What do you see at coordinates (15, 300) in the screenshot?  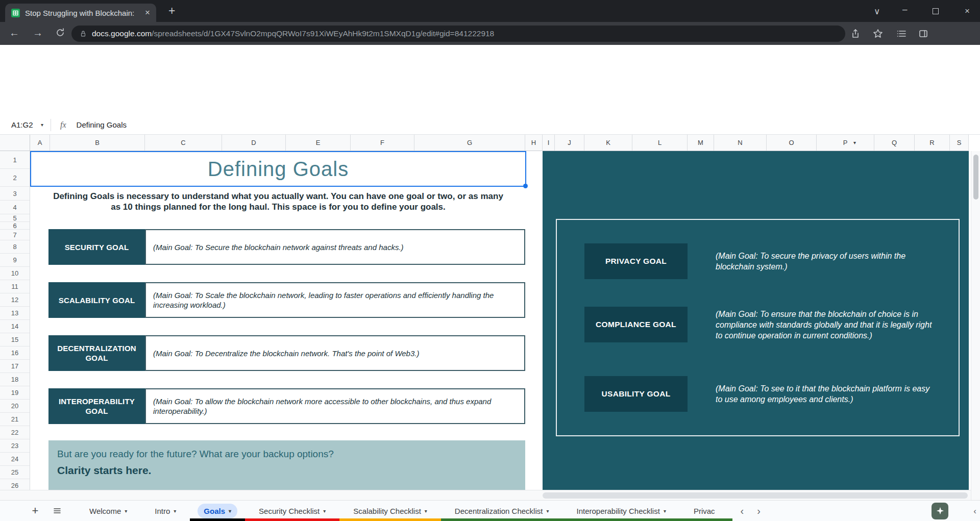 I see `row-header: 12` at bounding box center [15, 300].